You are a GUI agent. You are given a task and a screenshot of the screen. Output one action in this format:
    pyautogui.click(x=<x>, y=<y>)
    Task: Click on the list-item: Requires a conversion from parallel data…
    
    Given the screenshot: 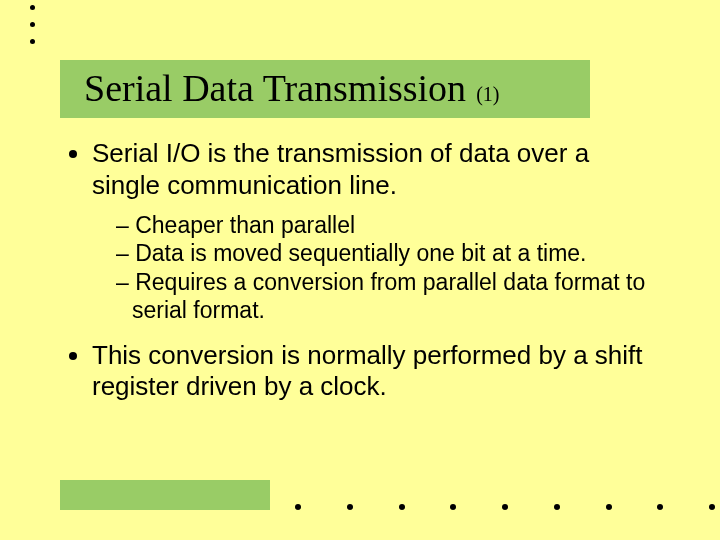 What is the action you would take?
    pyautogui.click(x=388, y=296)
    